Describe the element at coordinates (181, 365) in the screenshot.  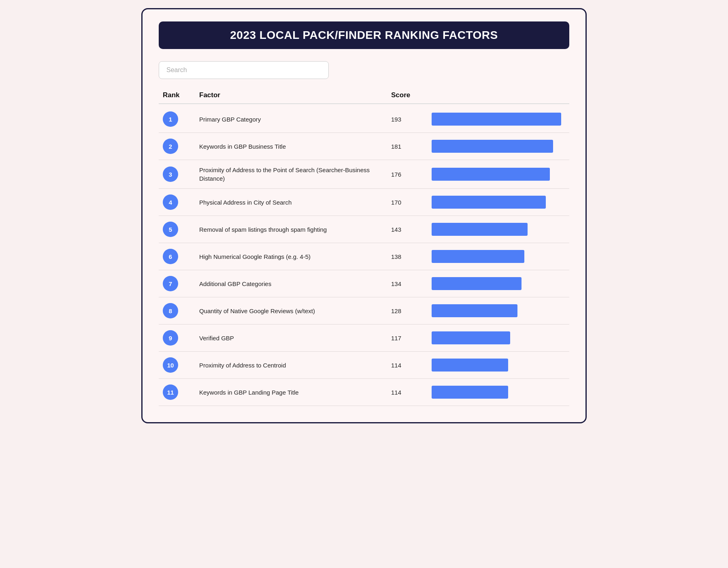
I see `rank-cell: 10` at that location.